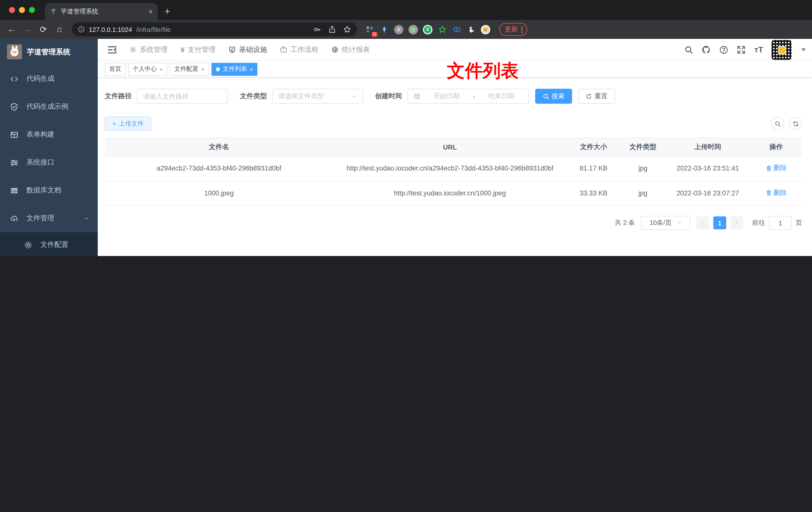 Image resolution: width=812 pixels, height=512 pixels. Describe the element at coordinates (778, 124) in the screenshot. I see `toggle-search-button` at that location.